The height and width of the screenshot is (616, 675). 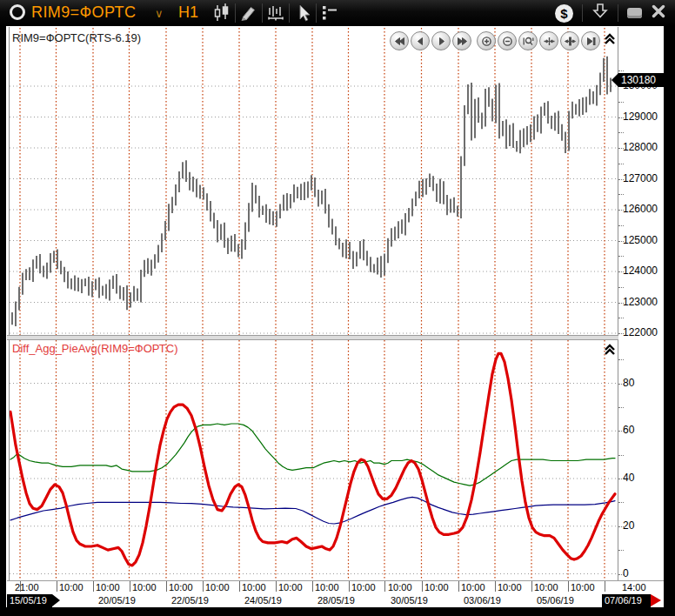 I want to click on indicator-axis-label: 20, so click(x=628, y=526).